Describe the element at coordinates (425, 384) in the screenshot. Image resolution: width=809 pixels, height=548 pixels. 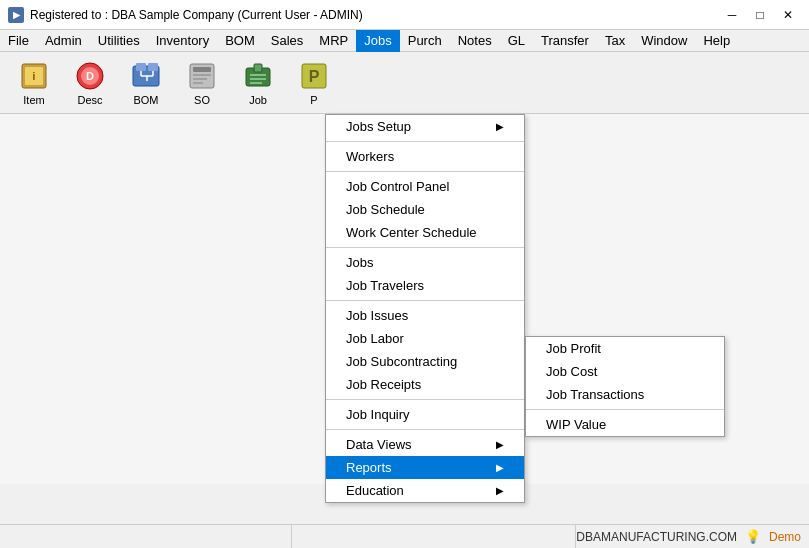
I see `job-receipts-item: Job Receipts` at that location.